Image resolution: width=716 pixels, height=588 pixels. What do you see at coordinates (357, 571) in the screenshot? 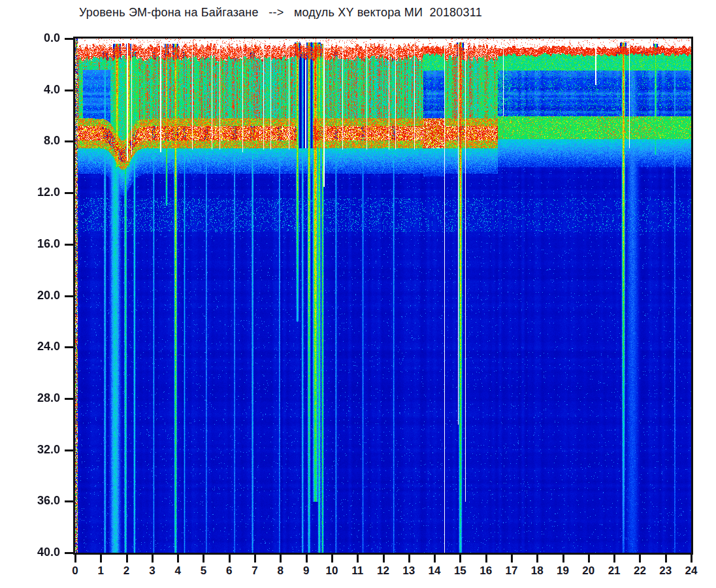
I see `x-axis-tick-label: 11` at bounding box center [357, 571].